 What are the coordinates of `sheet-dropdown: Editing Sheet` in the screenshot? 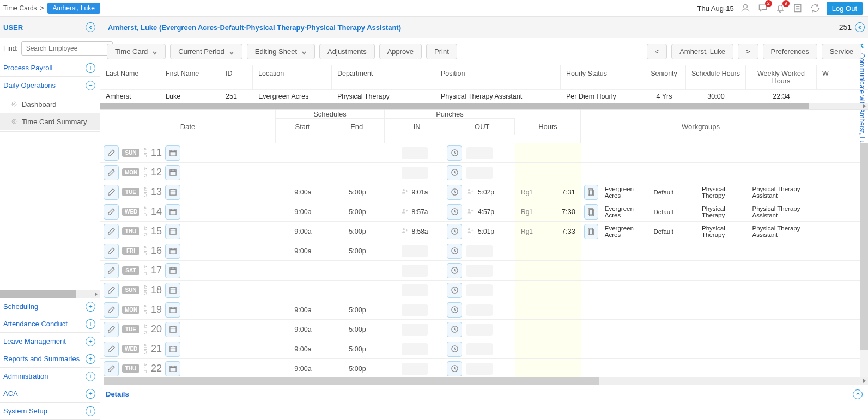 It's located at (281, 51).